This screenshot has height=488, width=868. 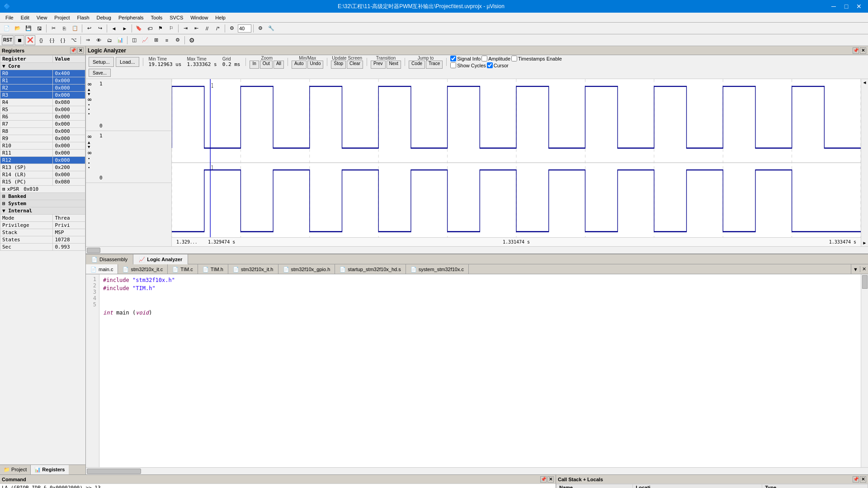 What do you see at coordinates (157, 17) in the screenshot?
I see `menu-tools: Tools` at bounding box center [157, 17].